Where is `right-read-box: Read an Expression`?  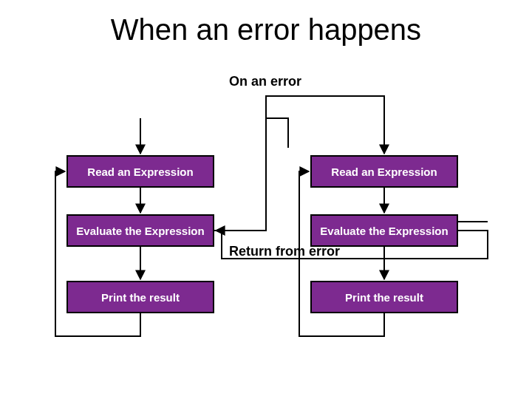 right-read-box: Read an Expression is located at coordinates (384, 171).